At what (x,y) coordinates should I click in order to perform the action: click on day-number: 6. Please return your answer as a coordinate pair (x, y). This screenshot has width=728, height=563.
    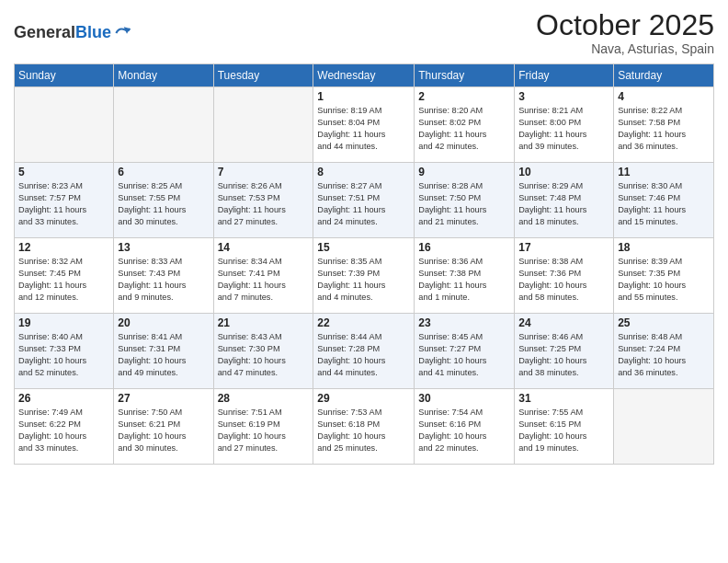
    Looking at the image, I should click on (164, 172).